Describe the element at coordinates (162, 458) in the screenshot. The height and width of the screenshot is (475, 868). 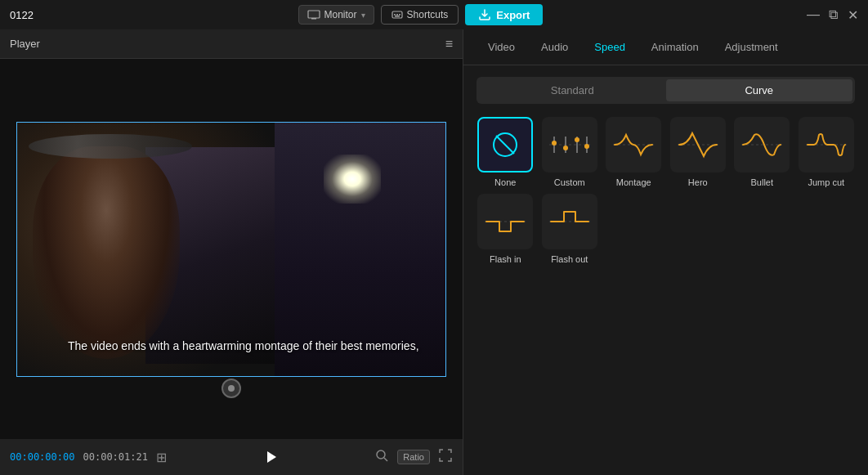
I see `timeline-grid-icon: ⊞` at that location.